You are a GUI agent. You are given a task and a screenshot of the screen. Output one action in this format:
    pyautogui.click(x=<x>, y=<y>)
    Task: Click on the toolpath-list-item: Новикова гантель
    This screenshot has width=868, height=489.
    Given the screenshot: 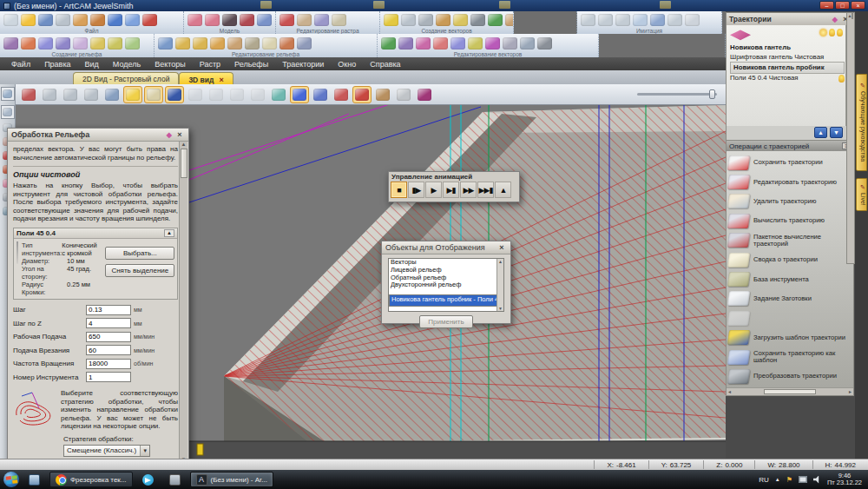 What is the action you would take?
    pyautogui.click(x=787, y=49)
    